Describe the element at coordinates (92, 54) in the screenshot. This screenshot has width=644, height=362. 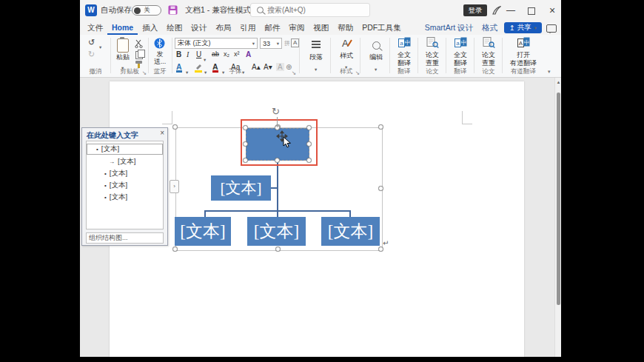
I see `redo-icon: ↻` at that location.